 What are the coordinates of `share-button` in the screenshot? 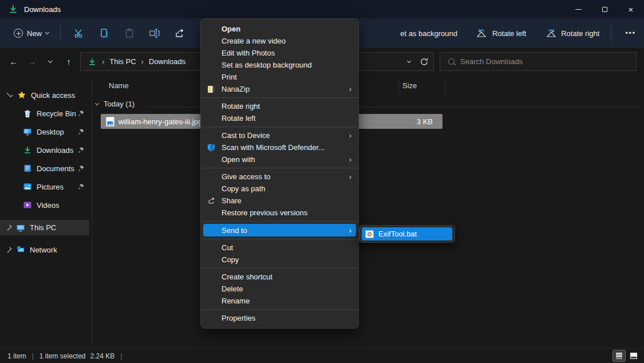 It's located at (180, 33).